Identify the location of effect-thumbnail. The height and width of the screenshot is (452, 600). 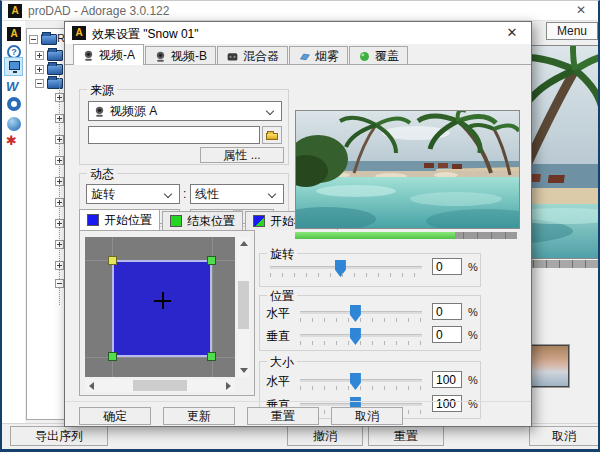
(549, 366).